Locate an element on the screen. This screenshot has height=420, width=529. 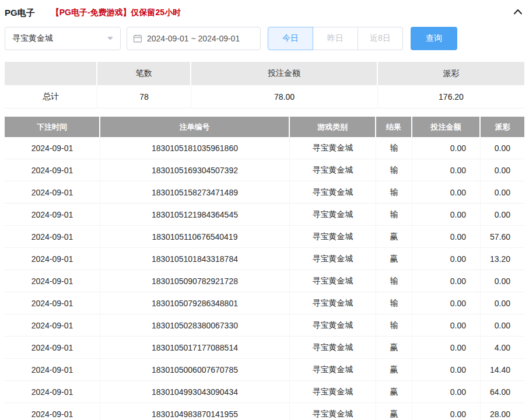
order-id-cell: 1830105006007670785 is located at coordinates (195, 370).